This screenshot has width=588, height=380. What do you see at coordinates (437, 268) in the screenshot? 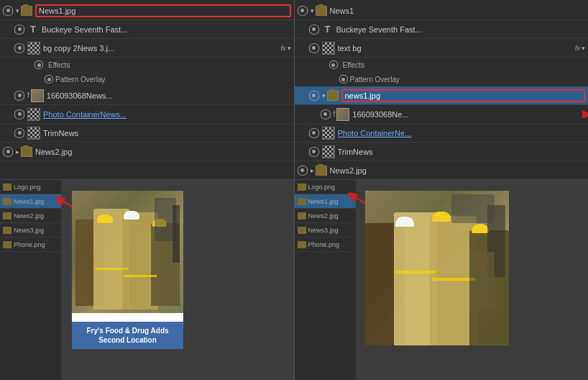
I see `construction-bg-r` at bounding box center [437, 268].